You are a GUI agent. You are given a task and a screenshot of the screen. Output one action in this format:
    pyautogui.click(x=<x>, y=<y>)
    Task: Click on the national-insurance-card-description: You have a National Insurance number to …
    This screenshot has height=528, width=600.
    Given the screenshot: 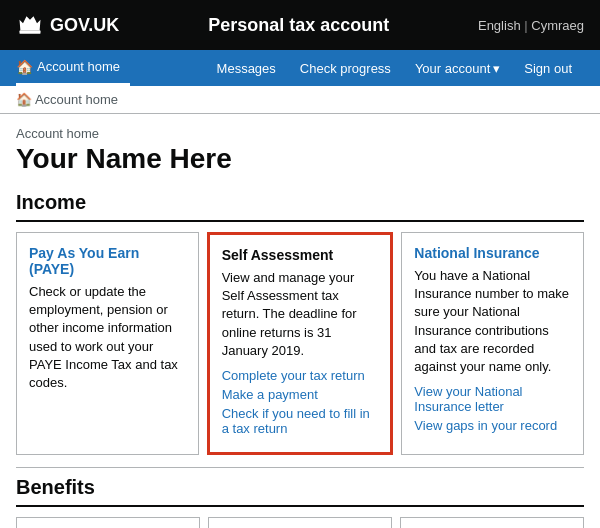 What is the action you would take?
    pyautogui.click(x=492, y=322)
    